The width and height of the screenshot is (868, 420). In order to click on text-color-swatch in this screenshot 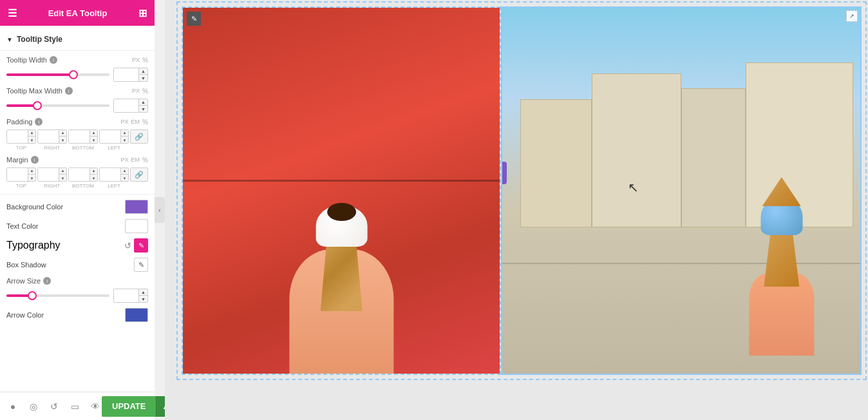, I will do `click(137, 226)`.